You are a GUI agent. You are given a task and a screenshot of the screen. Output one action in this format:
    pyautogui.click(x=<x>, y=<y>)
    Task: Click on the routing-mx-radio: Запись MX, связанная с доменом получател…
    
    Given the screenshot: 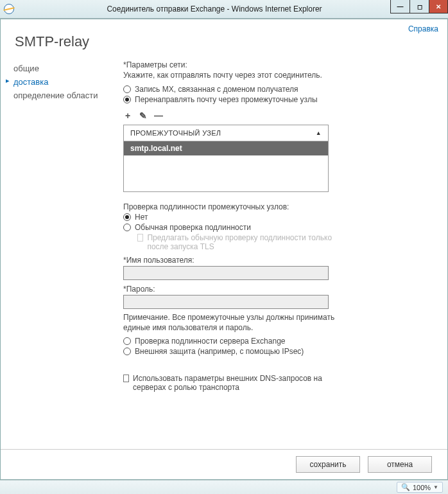 What is the action you would take?
    pyautogui.click(x=271, y=89)
    